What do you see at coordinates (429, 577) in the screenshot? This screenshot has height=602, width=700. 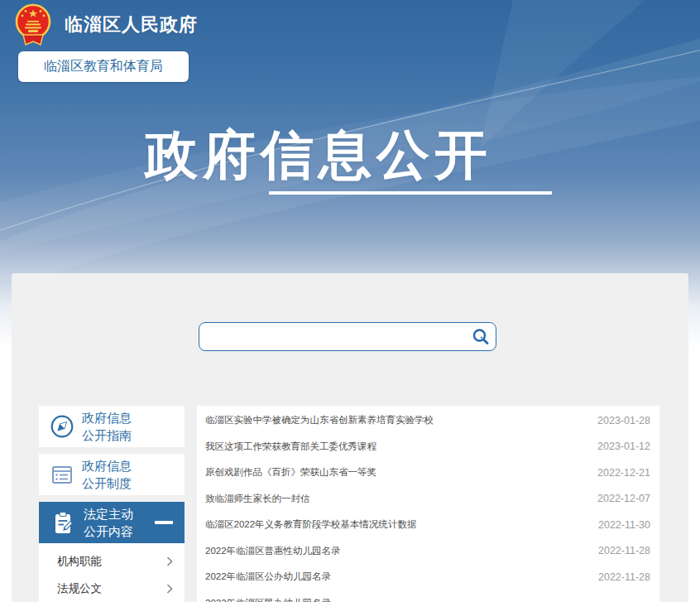 I see `news-row: 2022年临淄区公办幼儿园名录 2022-11-28` at bounding box center [429, 577].